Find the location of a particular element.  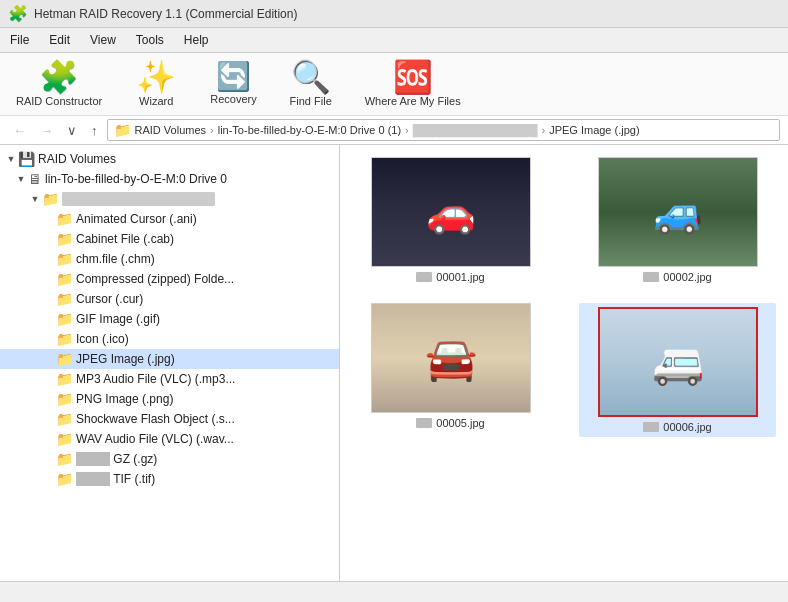

tree-item-wav-audio: 📁 WAV Audio File (VLC) (.wav... is located at coordinates (170, 439).